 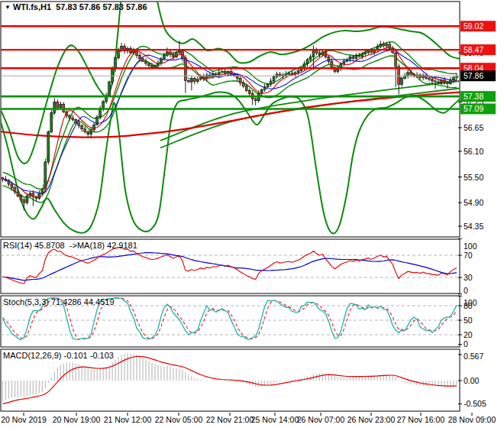 What do you see at coordinates (468, 255) in the screenshot?
I see `axis-label: 70` at bounding box center [468, 255].